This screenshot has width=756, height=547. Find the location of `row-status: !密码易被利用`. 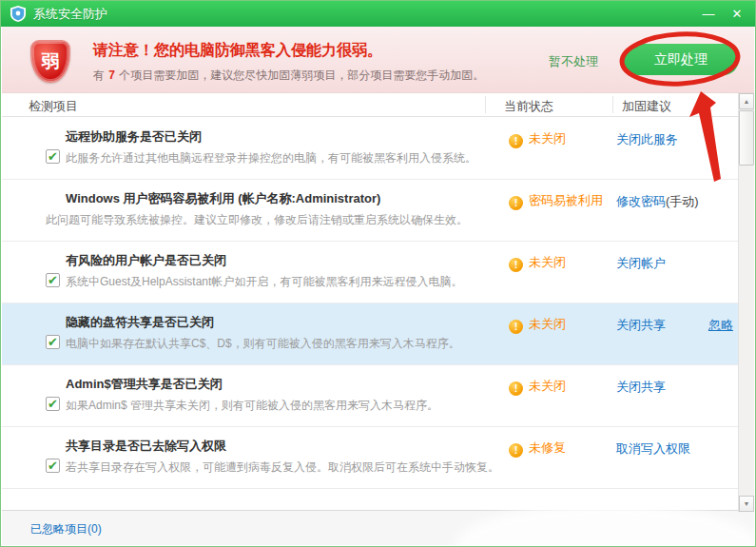

row-status: !密码易被利用 is located at coordinates (555, 202).